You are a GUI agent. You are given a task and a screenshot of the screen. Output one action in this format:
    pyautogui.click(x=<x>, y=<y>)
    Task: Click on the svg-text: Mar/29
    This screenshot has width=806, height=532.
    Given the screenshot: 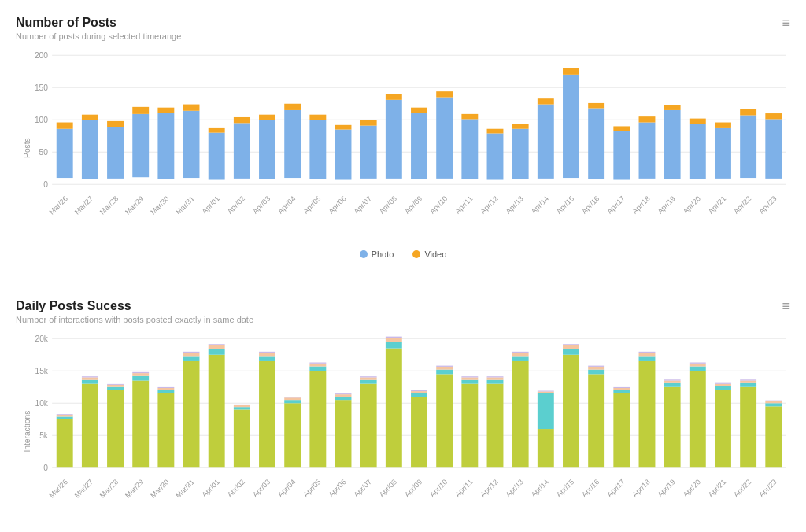 What is the action you would take?
    pyautogui.click(x=134, y=488)
    